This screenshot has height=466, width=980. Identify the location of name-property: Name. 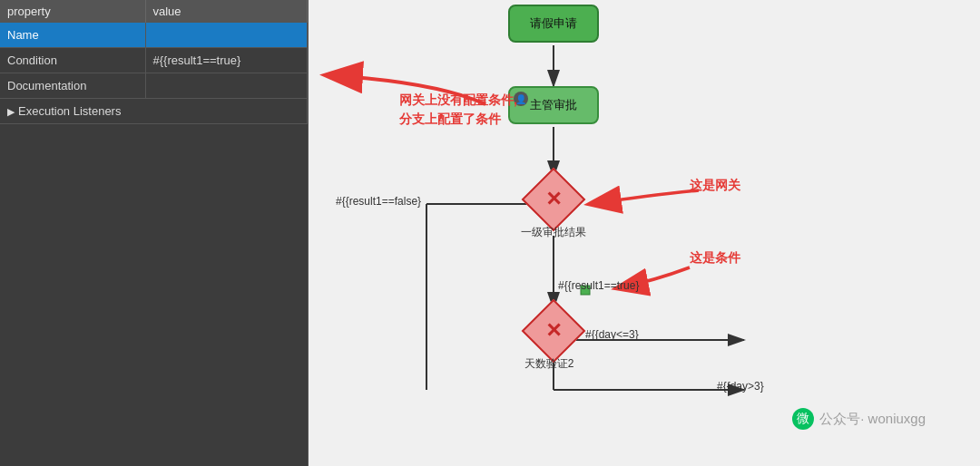
(73, 35).